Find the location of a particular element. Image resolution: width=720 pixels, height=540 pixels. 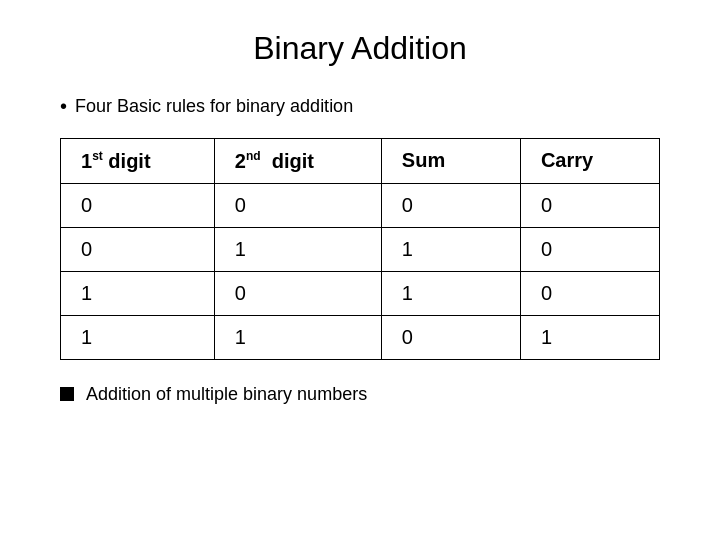

header-col-4: Carry is located at coordinates (590, 162).